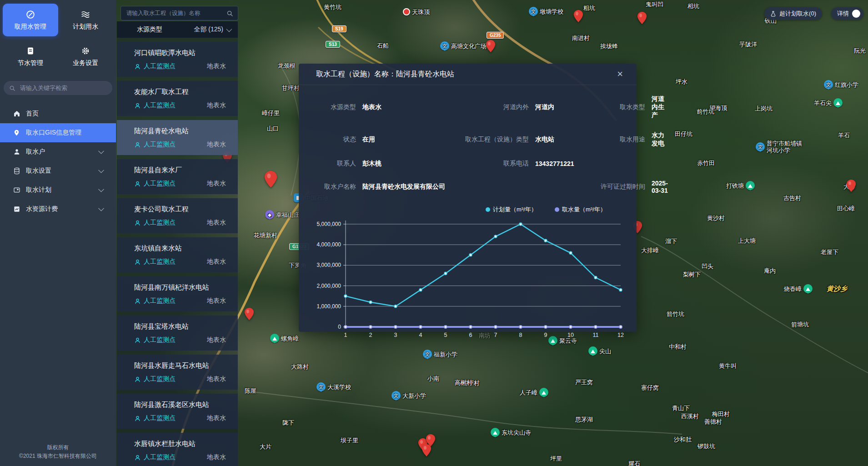 The image size is (868, 466). What do you see at coordinates (339, 327) in the screenshot?
I see `y-tick-label: 0` at bounding box center [339, 327].